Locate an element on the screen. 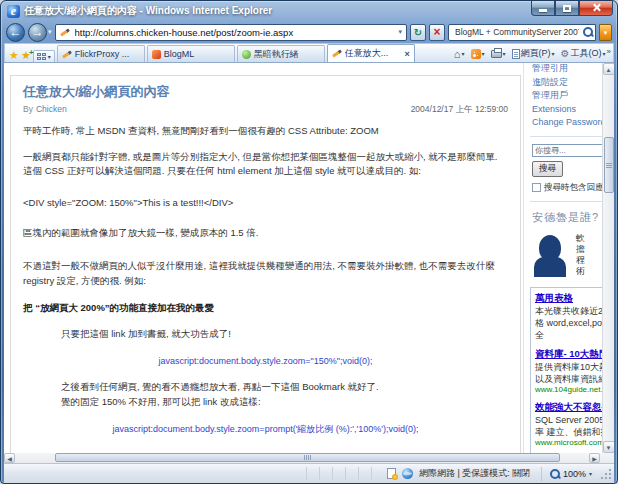 The height and width of the screenshot is (484, 618). section-heading: 把 “放網頁大 200%”的功能直接加在我的最愛 is located at coordinates (266, 308).